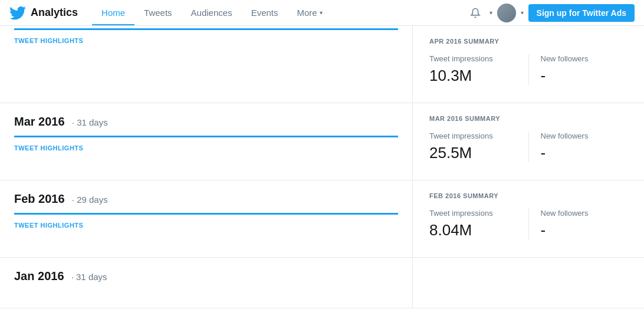 This screenshot has height=319, width=644. What do you see at coordinates (265, 13) in the screenshot?
I see `nav-events: Events` at bounding box center [265, 13].